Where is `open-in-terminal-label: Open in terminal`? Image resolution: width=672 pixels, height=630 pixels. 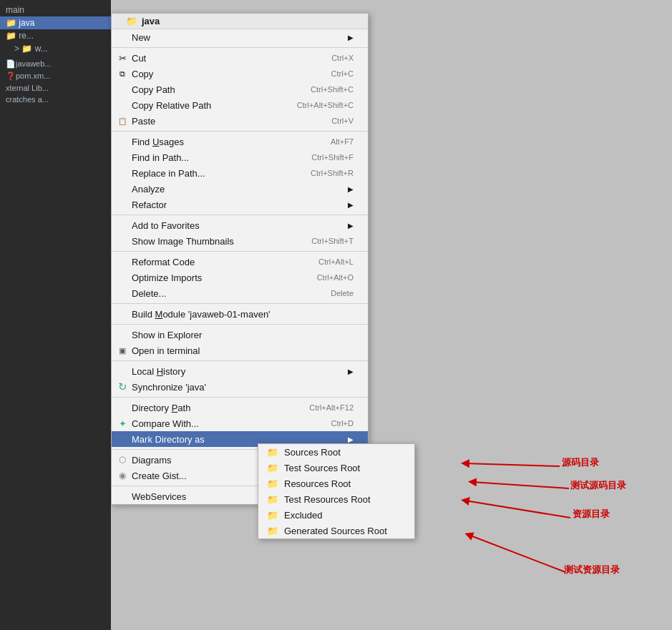
open-in-terminal-label: Open in terminal is located at coordinates (166, 350).